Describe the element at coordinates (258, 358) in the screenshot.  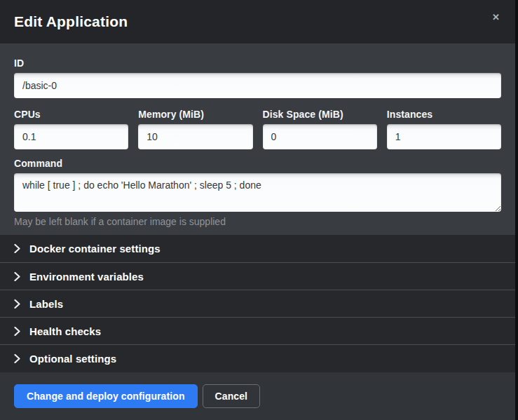
I see `section-optional-settings: Optional settings` at that location.